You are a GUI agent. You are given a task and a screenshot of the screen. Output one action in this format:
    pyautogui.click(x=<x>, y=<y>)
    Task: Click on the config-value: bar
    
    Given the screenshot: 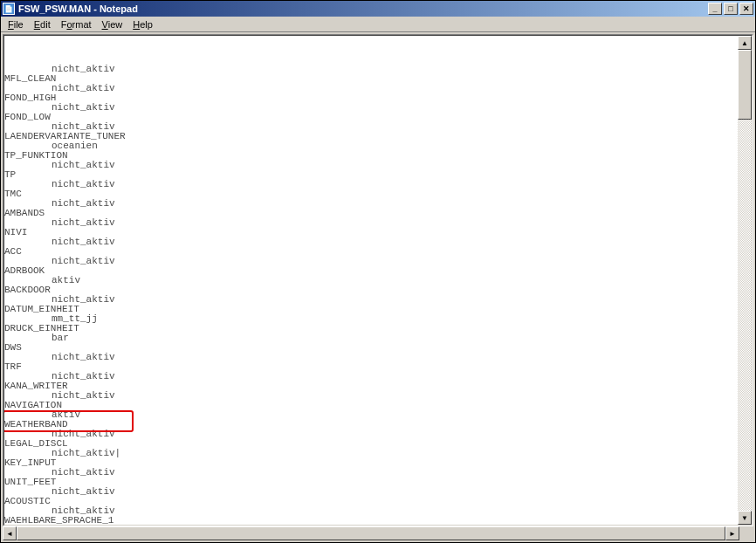 What is the action you would take?
    pyautogui.click(x=371, y=339)
    